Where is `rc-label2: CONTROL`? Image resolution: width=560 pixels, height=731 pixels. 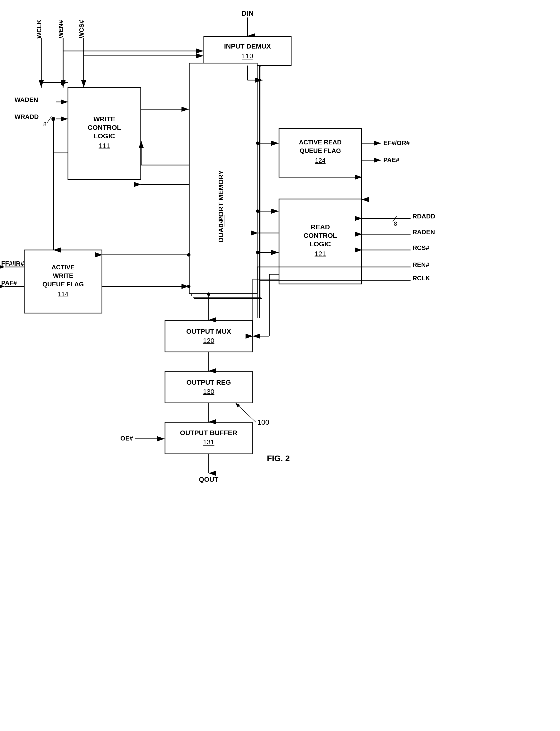
rc-label2: CONTROL is located at coordinates (320, 235).